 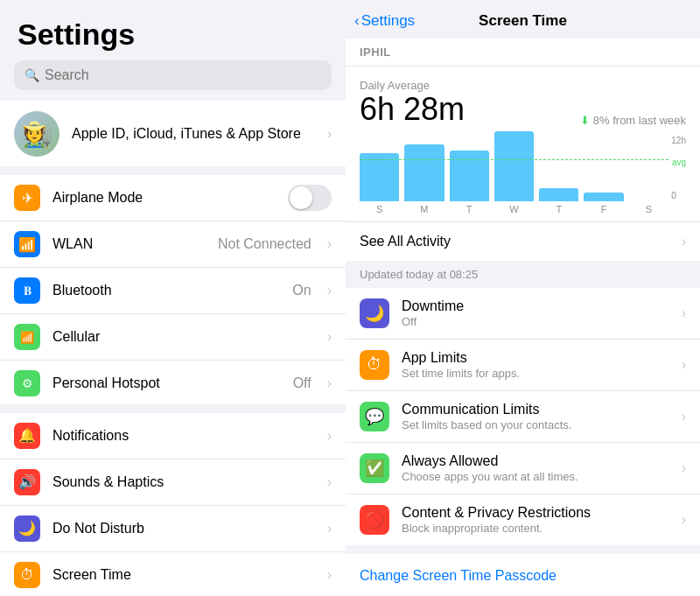 What do you see at coordinates (173, 481) in the screenshot?
I see `sounds-row: 🔊 Sounds & Haptics ›` at bounding box center [173, 481].